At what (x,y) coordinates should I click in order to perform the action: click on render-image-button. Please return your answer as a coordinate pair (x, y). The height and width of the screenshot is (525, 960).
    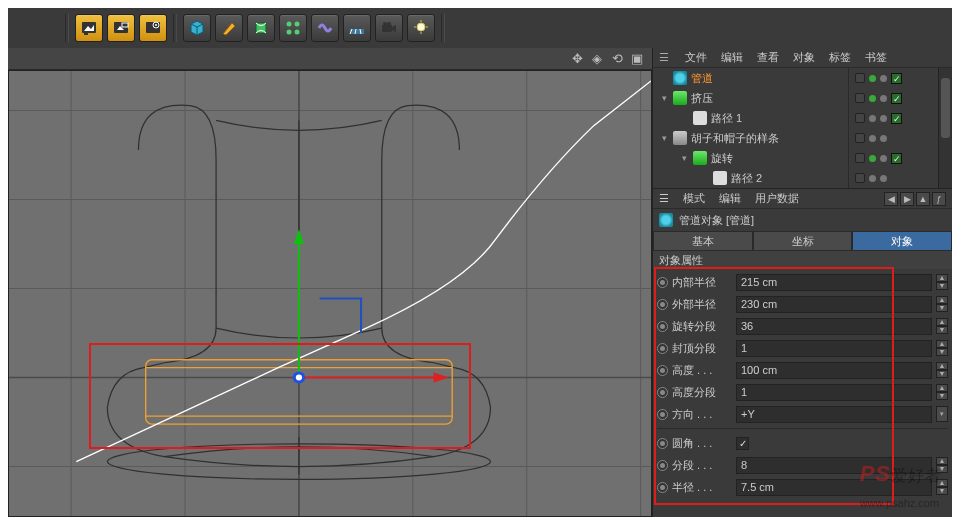
    Looking at the image, I should click on (89, 28).